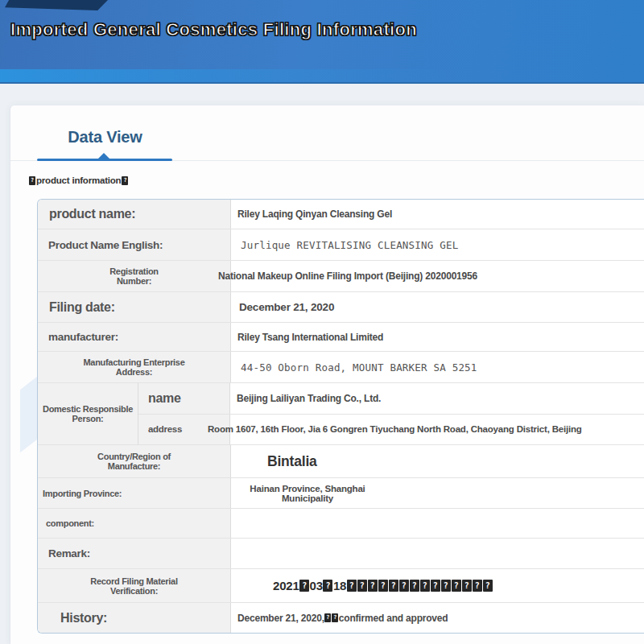 This screenshot has width=644, height=644. Describe the element at coordinates (391, 399) in the screenshot. I see `sub-row-name: name Beijing Lailiyan Trading Co., Ltd.` at that location.